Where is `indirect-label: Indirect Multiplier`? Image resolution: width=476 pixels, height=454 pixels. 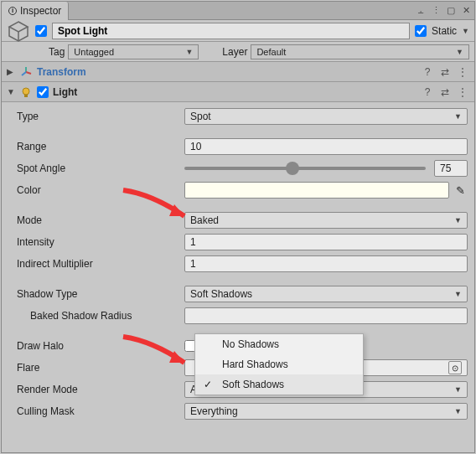 indirect-label: Indirect Multiplier is located at coordinates (96, 264).